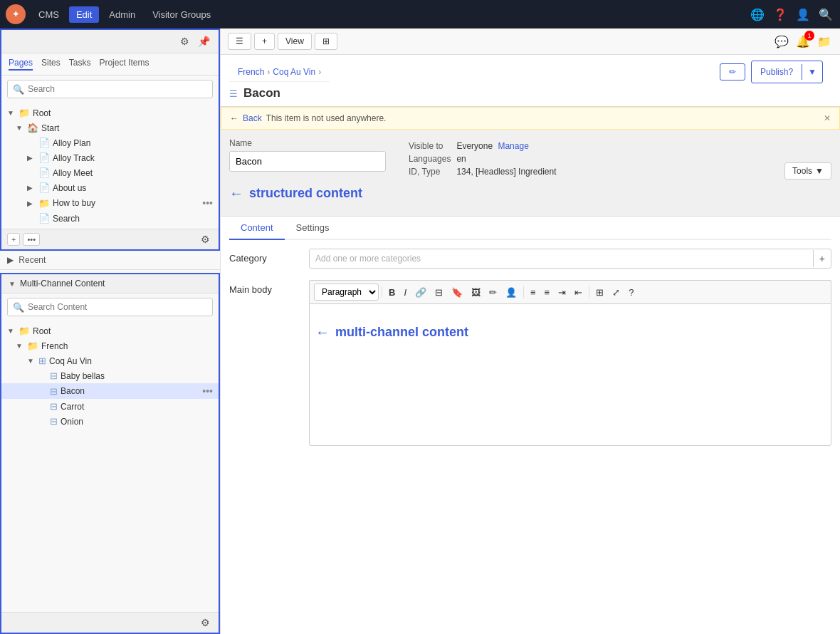 Image resolution: width=840 pixels, height=634 pixels. Describe the element at coordinates (110, 218) in the screenshot. I see `tree-item-search: 📄 Search` at that location.